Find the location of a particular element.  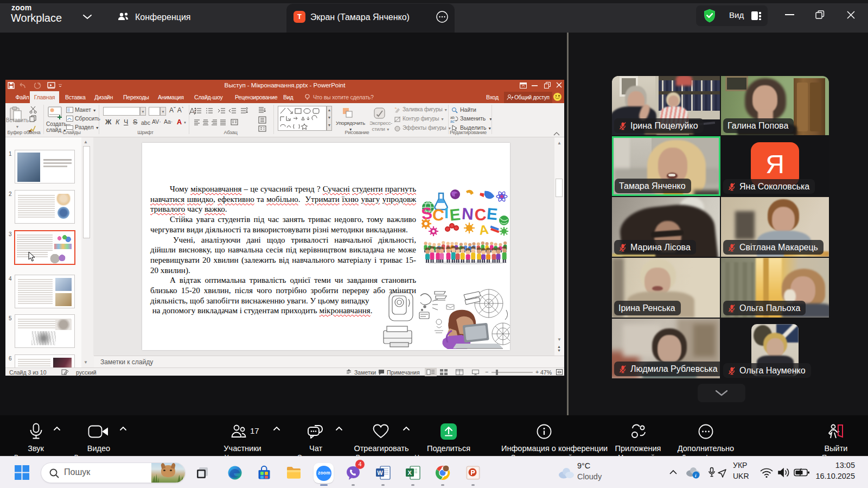

svg-text: X is located at coordinates (410, 473).